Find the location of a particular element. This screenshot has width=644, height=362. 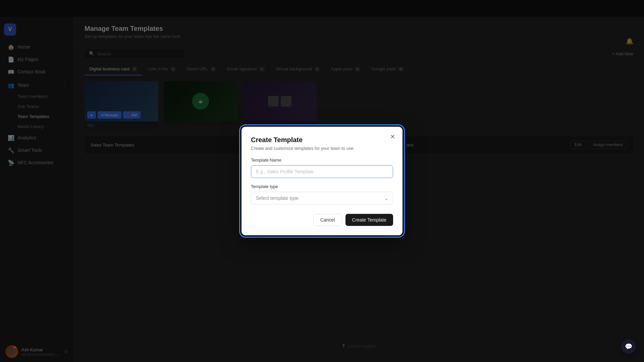

chat-bubble: 💬 is located at coordinates (629, 347).